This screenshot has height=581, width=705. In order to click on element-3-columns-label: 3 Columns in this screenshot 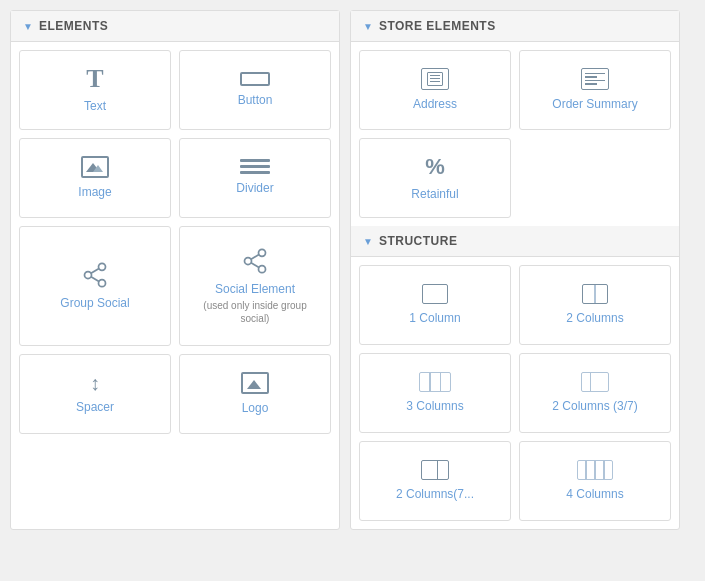, I will do `click(434, 406)`.